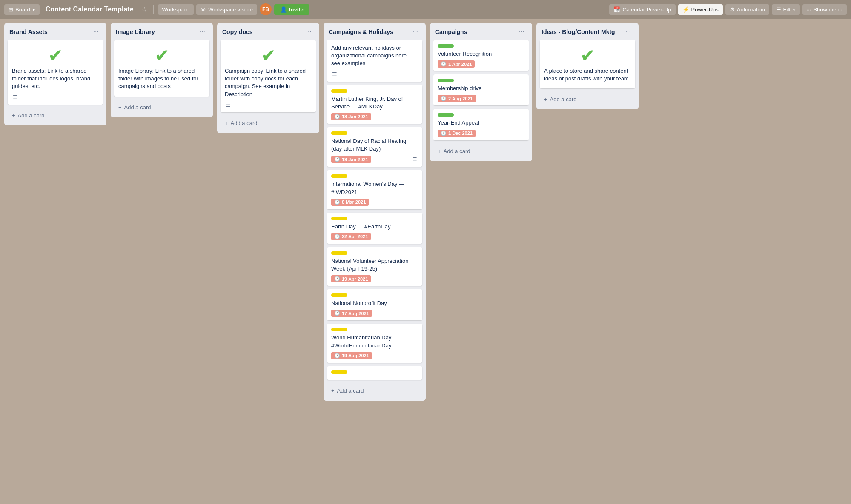 This screenshot has height=504, width=851. What do you see at coordinates (481, 151) in the screenshot?
I see `add-card-button-campaigns: + Add a card` at bounding box center [481, 151].